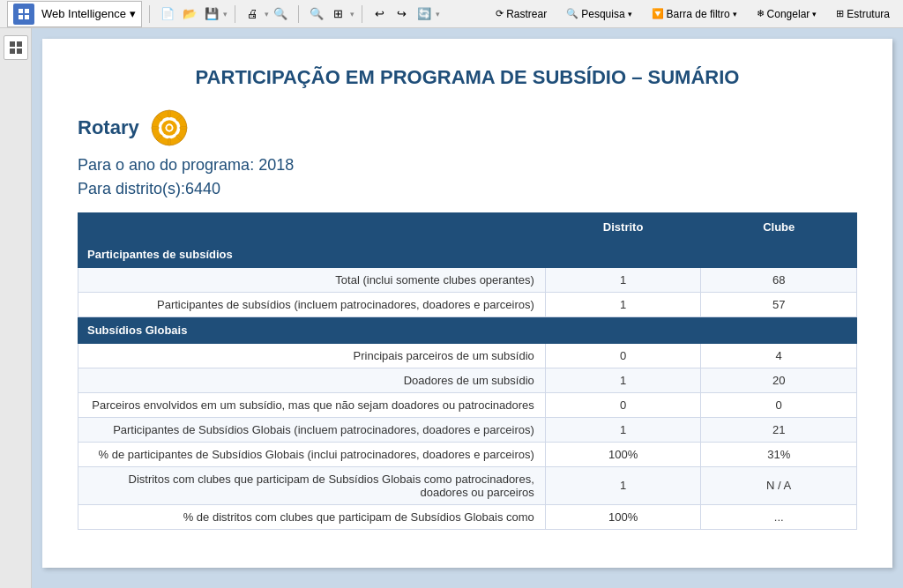  I want to click on table-row: Participantes de Subsídios Globais (incl…, so click(467, 429).